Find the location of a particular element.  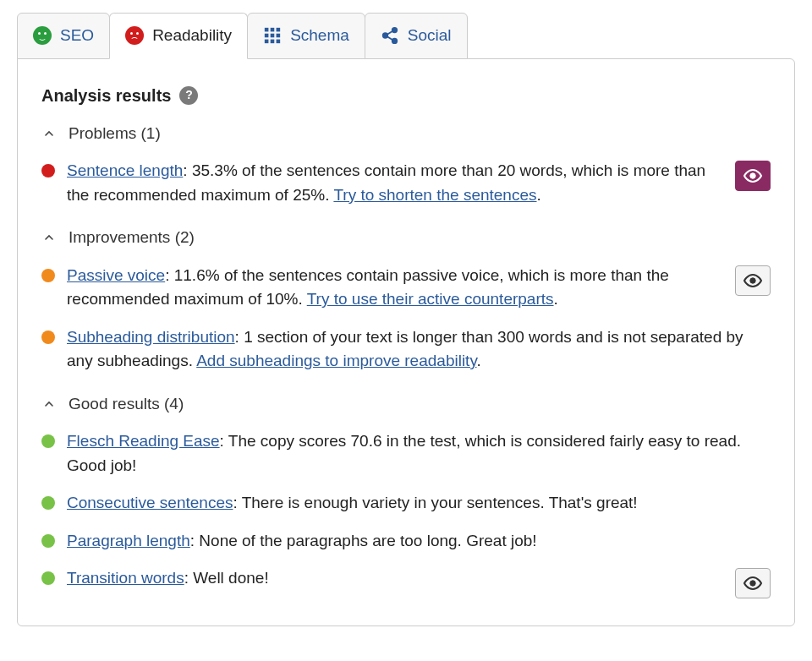

analysis-item: Sentence length: 35.3% of the sentences … is located at coordinates (406, 183).